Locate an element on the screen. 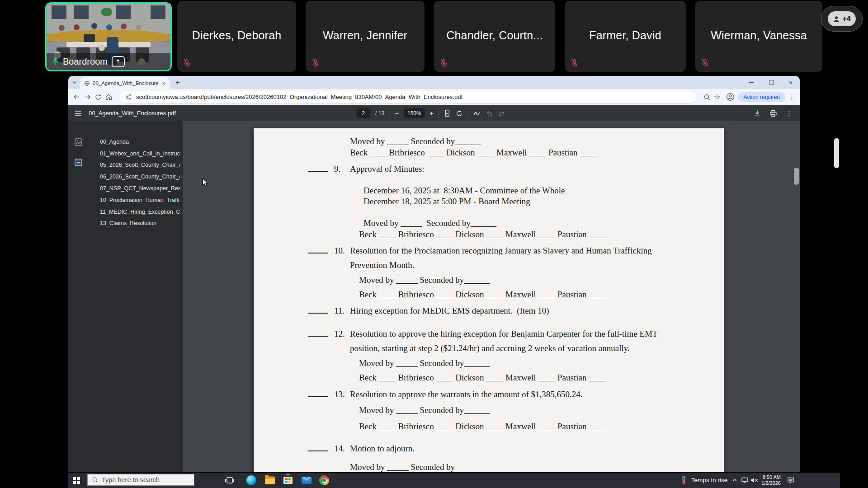  tray-chevron-up-icon is located at coordinates (735, 480).